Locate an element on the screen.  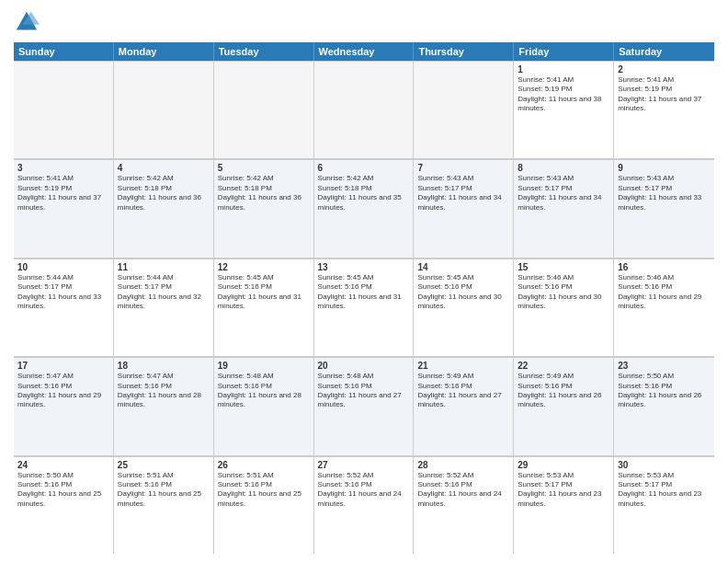
logo is located at coordinates (28, 22).